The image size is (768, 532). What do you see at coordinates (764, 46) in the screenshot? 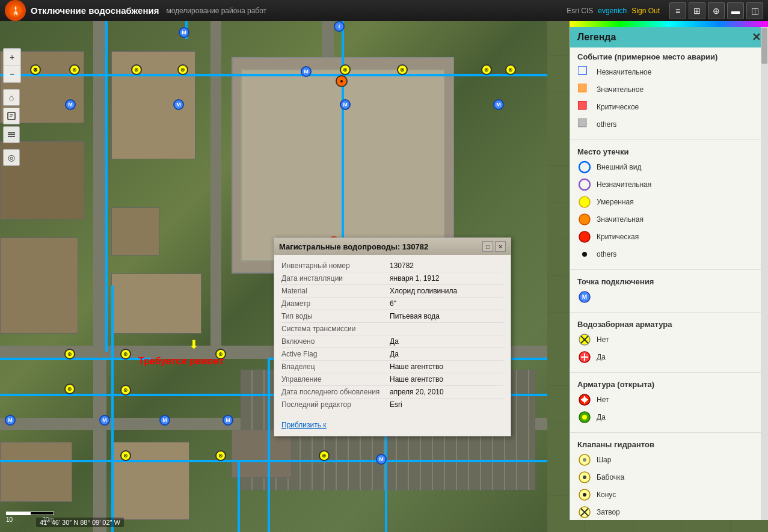
I see `legend-scrollbar-thumb` at bounding box center [764, 46].